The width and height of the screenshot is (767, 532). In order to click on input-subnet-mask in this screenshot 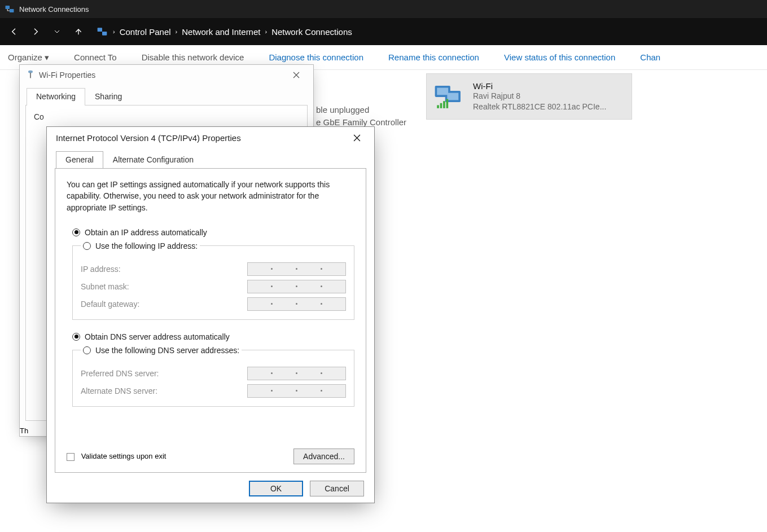, I will do `click(297, 287)`.